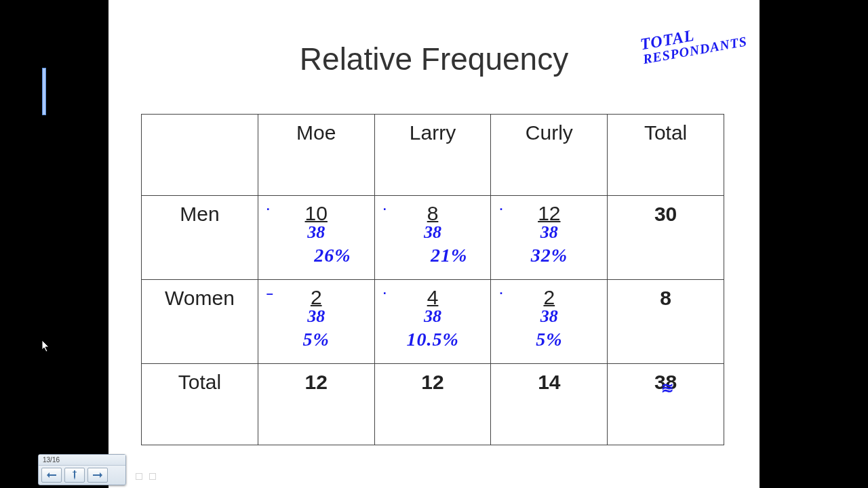 The height and width of the screenshot is (488, 868). Describe the element at coordinates (44, 92) in the screenshot. I see `selection-highlight-bar` at that location.